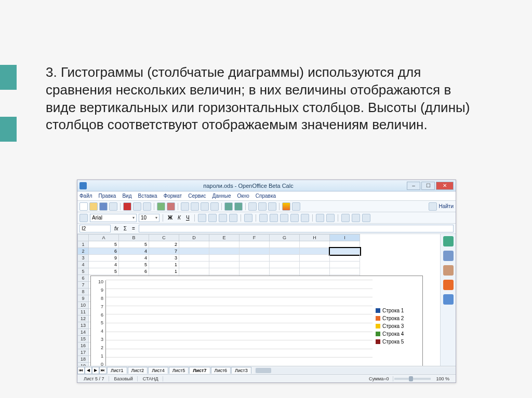 This screenshot has height=398, width=532. Describe the element at coordinates (229, 207) in the screenshot. I see `undo-icon` at that location.